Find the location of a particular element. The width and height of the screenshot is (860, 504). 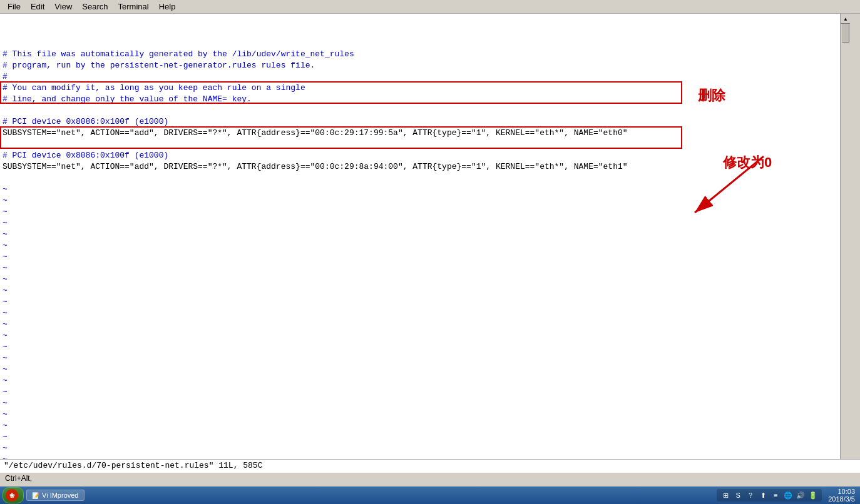

tray-icon-network: 🌐 is located at coordinates (788, 495).